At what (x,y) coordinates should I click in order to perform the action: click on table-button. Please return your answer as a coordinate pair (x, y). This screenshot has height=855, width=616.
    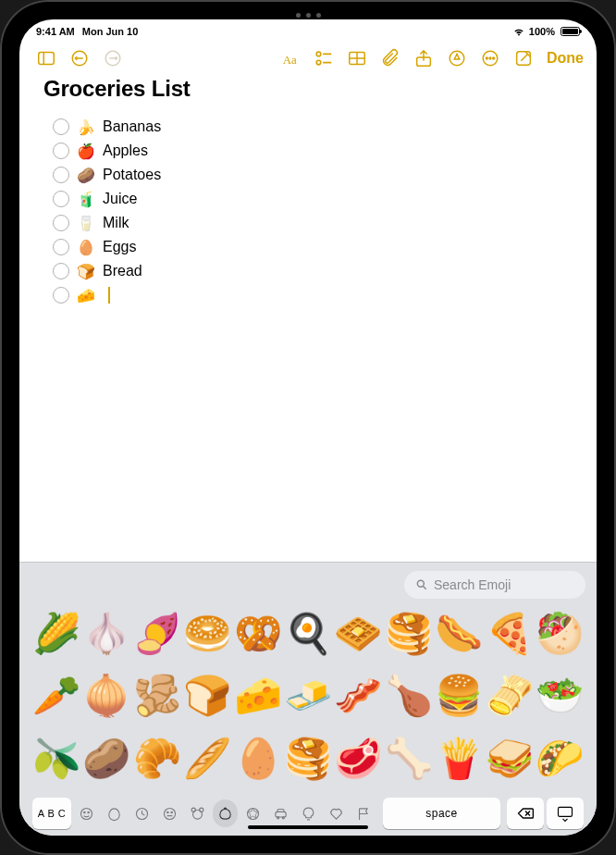
    Looking at the image, I should click on (357, 58).